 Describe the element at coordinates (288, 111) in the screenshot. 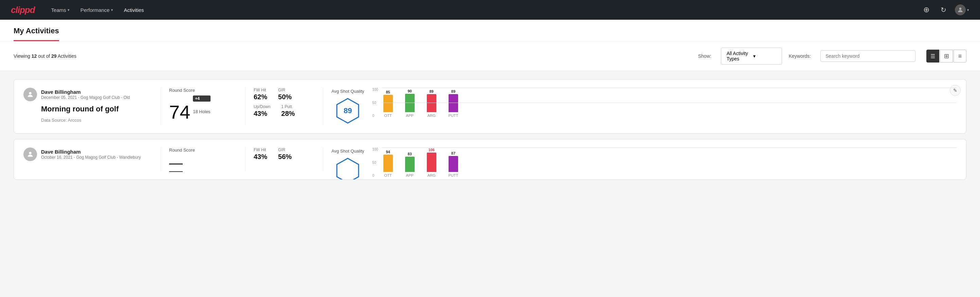

I see `oneputt-stat: 1 Putt 28%` at that location.